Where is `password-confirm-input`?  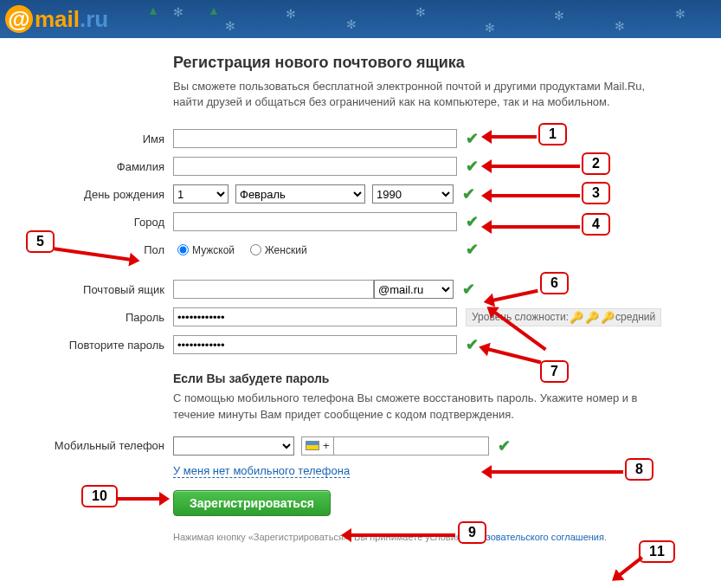
password-confirm-input is located at coordinates (315, 345).